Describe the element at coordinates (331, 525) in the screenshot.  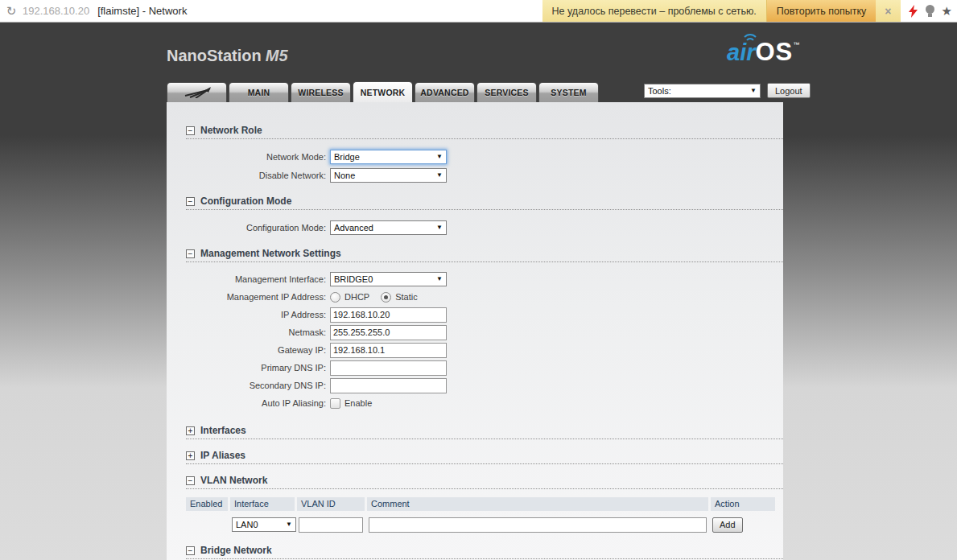
I see `vlan-id-input` at that location.